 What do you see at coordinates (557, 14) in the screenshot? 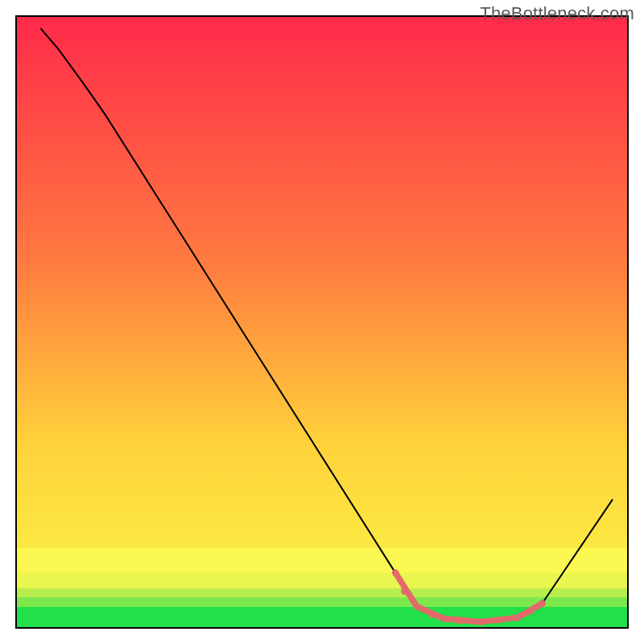
I see `watermark-label: TheBottleneck.com` at bounding box center [557, 14].